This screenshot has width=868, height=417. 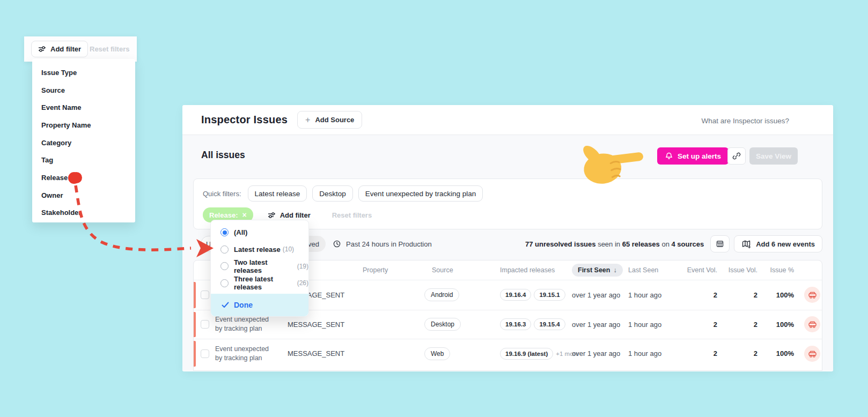 I want to click on remove-filter-icon: ×, so click(x=244, y=215).